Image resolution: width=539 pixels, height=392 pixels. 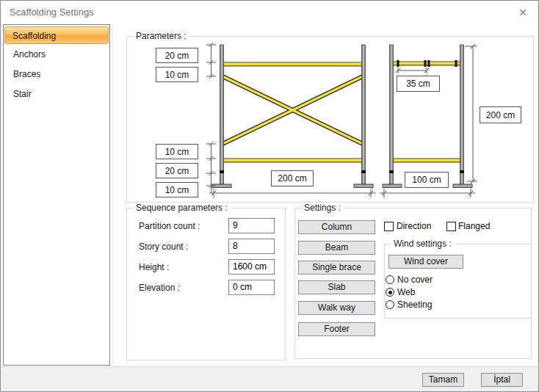 What do you see at coordinates (183, 288) in the screenshot?
I see `elevation-label: Elevation :` at bounding box center [183, 288].